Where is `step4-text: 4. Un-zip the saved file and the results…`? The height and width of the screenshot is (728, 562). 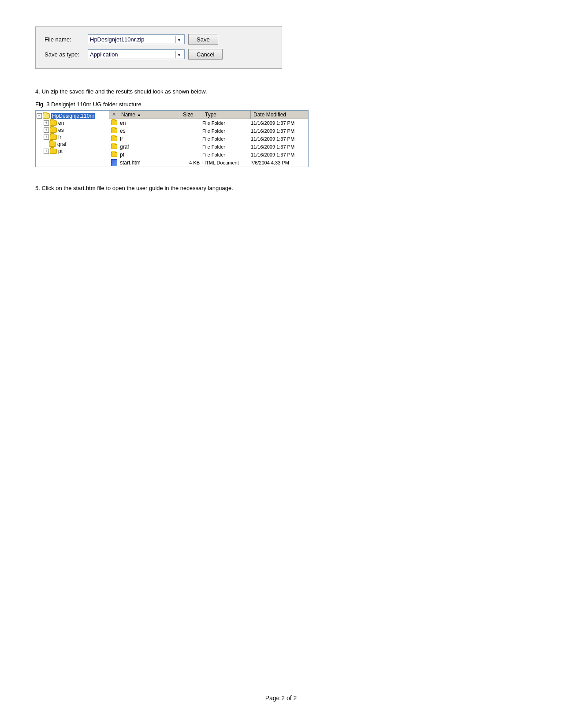
step4-text: 4. Un-zip the saved file and the results… is located at coordinates (281, 92).